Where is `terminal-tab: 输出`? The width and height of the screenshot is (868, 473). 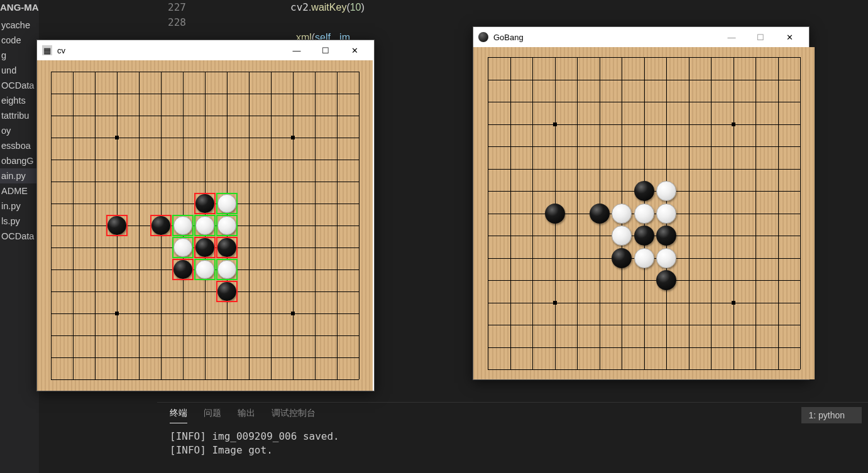 terminal-tab: 输出 is located at coordinates (246, 416).